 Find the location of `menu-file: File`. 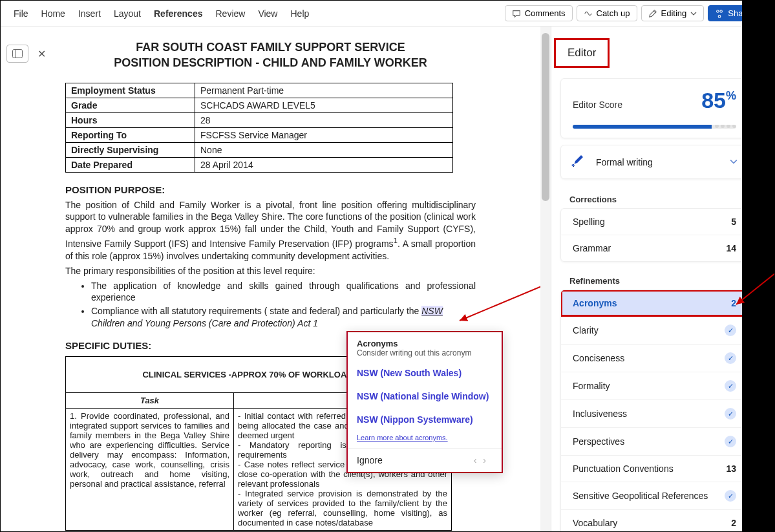

menu-file: File is located at coordinates (21, 14).